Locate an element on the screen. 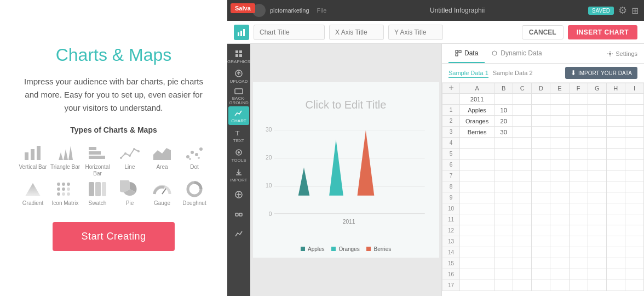 The width and height of the screenshot is (644, 296). chart-type-vertical-bar: Vertical Bar is located at coordinates (33, 161).